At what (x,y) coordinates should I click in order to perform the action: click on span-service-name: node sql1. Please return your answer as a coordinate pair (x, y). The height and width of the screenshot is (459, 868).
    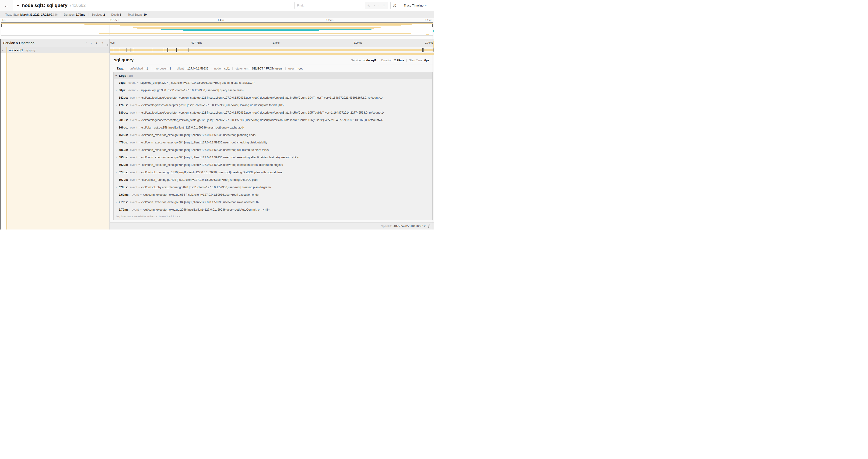
    Looking at the image, I should click on (16, 50).